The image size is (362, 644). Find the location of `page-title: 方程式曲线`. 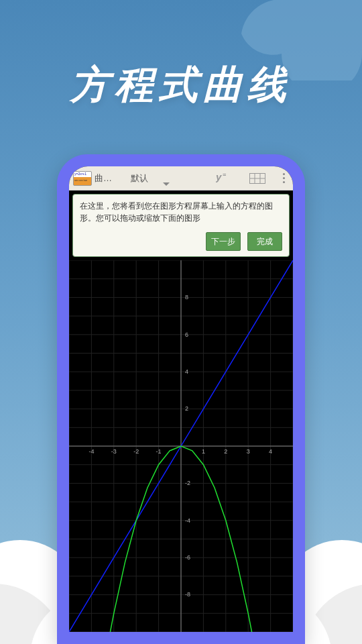

page-title: 方程式曲线 is located at coordinates (181, 85).